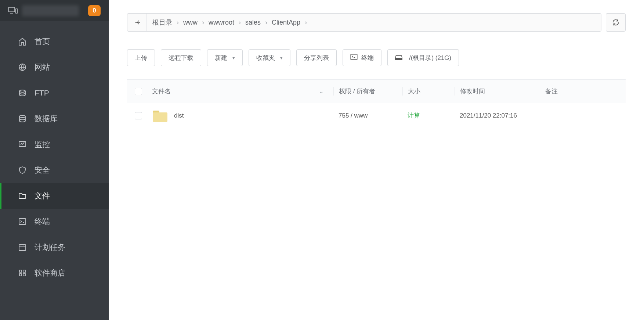 The image size is (644, 320). I want to click on col-header-label: 备注, so click(551, 91).